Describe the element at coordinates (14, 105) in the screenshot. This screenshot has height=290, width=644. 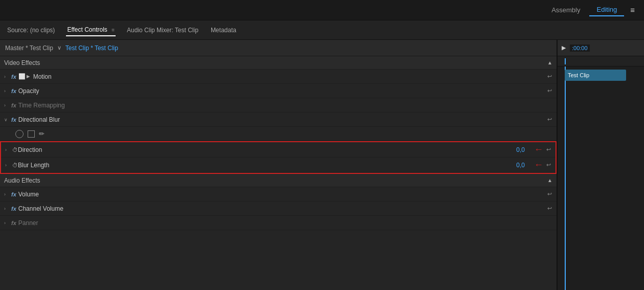
I see `time-remapping-fx-badge: fx` at that location.